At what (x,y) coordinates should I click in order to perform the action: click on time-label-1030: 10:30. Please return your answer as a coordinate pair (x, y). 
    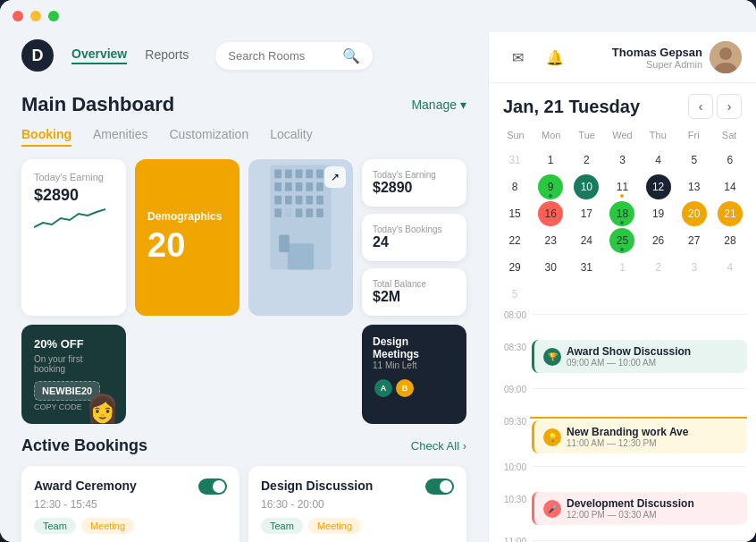
    Looking at the image, I should click on (512, 497).